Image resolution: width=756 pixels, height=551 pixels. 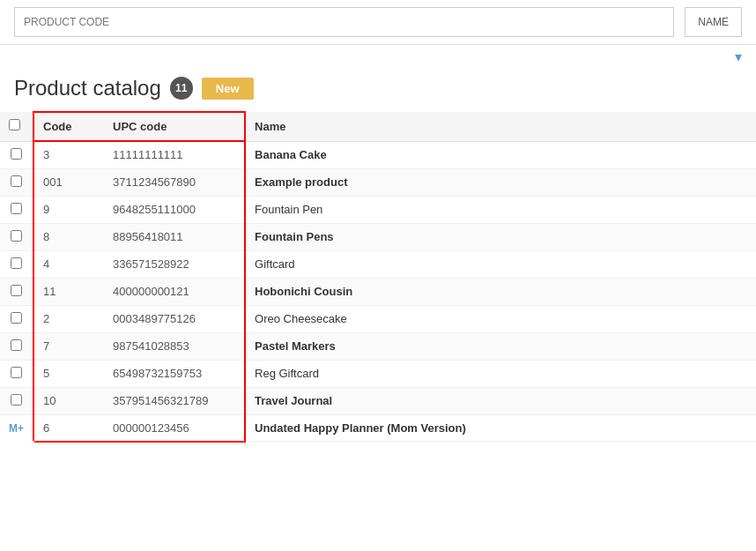 What do you see at coordinates (174, 319) in the screenshot?
I see `row-upc: 0003489775126` at bounding box center [174, 319].